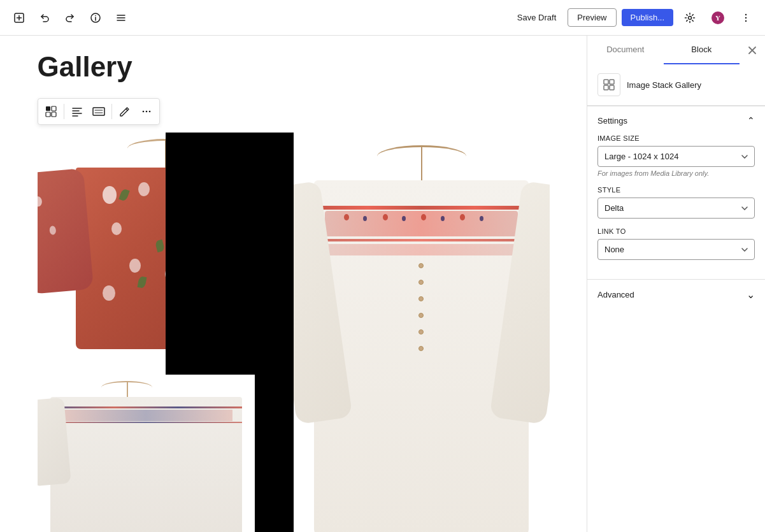 The height and width of the screenshot is (532, 765). Describe the element at coordinates (664, 85) in the screenshot. I see `block-name-label: Image Stack Gallery` at that location.